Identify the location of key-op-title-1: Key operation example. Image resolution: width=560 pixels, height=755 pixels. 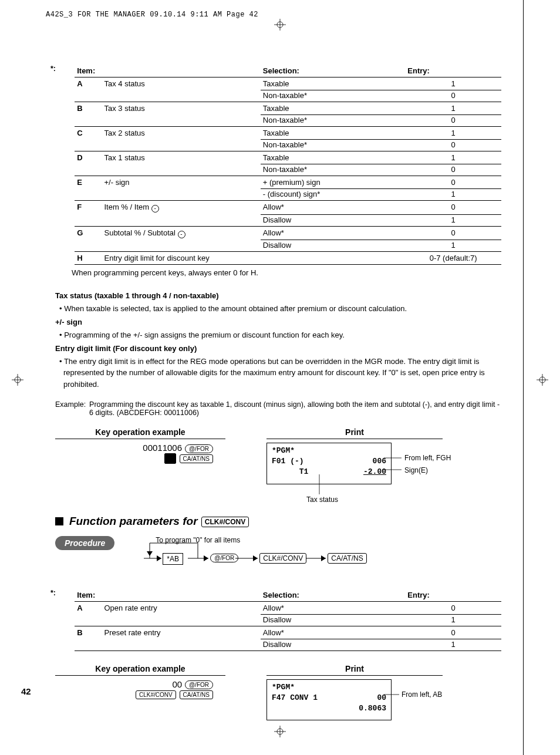
(140, 433).